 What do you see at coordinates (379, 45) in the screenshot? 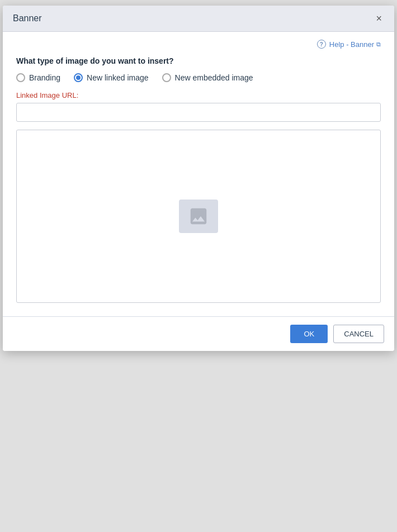
I see `external-link-icon: ⧉` at bounding box center [379, 45].